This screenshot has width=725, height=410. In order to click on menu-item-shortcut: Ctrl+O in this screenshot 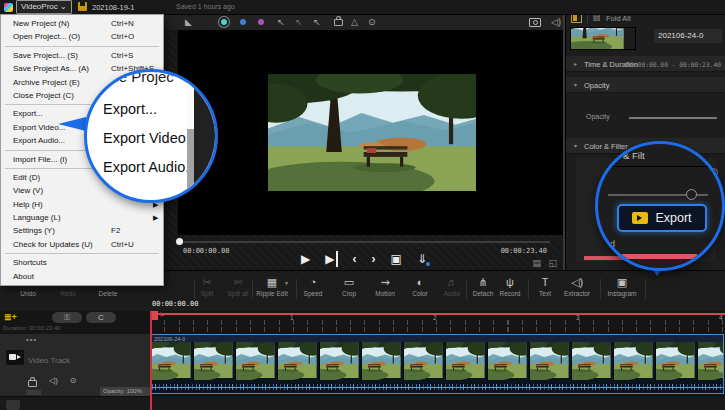, I will do `click(122, 36)`.